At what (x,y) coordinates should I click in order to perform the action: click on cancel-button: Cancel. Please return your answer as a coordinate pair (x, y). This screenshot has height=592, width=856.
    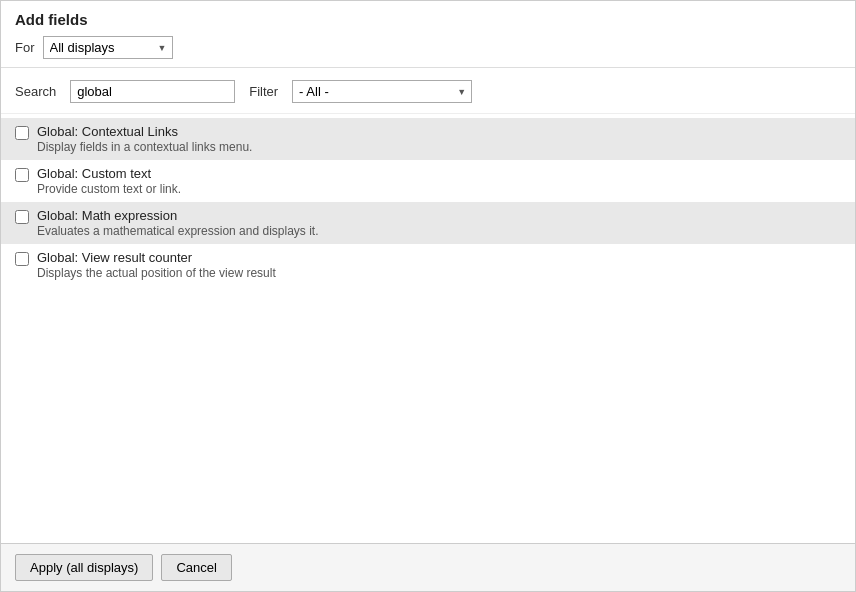
    Looking at the image, I should click on (196, 568).